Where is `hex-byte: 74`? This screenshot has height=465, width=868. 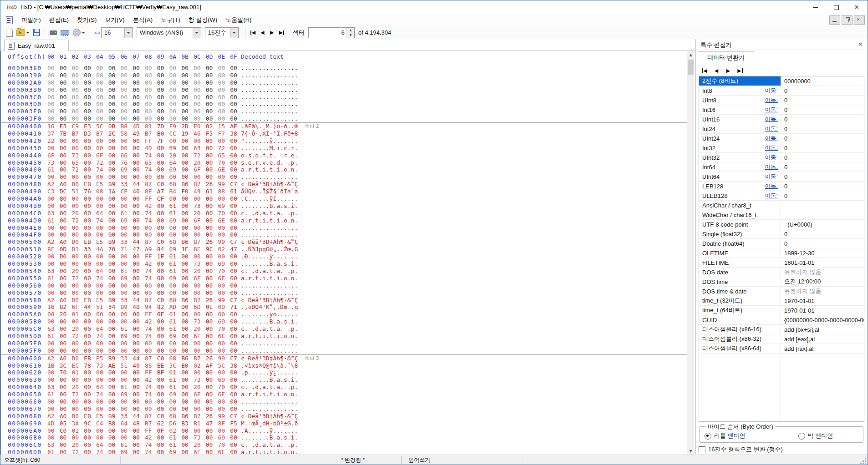
hex-byte: 74 is located at coordinates (151, 451).